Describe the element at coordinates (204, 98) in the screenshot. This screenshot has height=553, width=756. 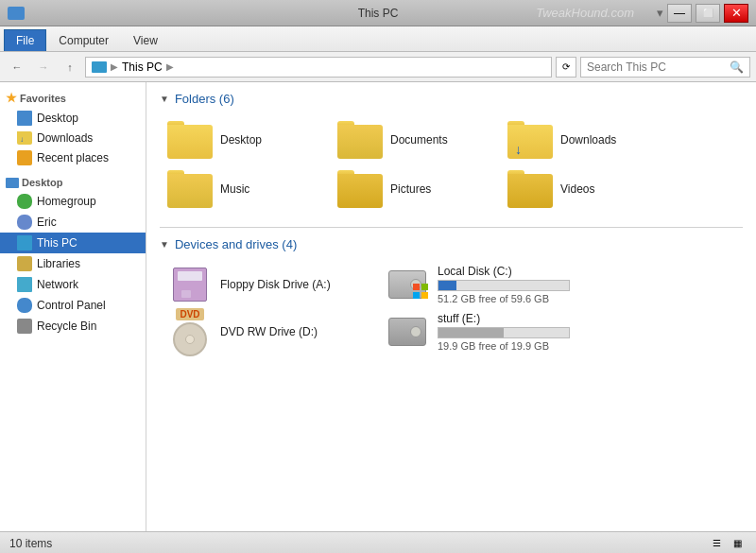
I see `folders-header-label: Folders (6)` at that location.